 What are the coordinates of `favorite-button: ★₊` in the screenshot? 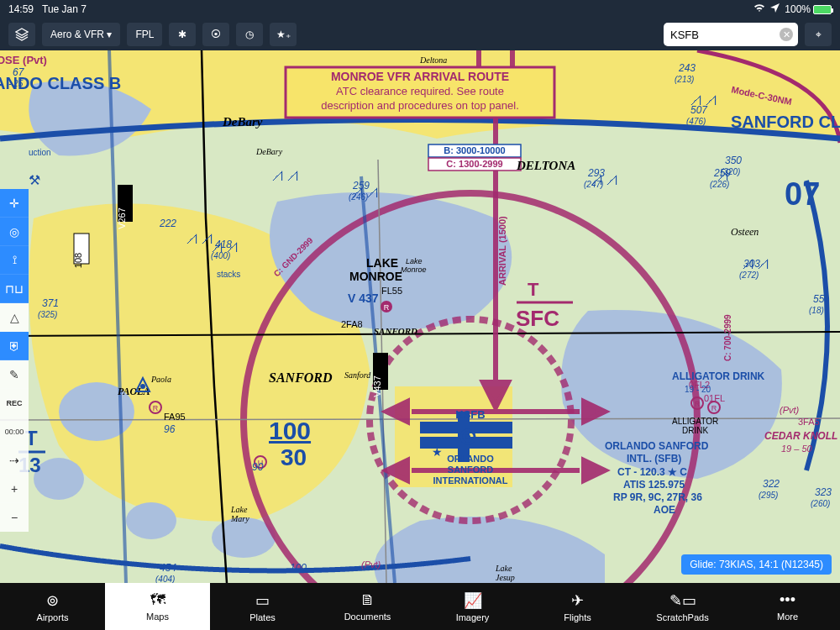 It's located at (283, 34).